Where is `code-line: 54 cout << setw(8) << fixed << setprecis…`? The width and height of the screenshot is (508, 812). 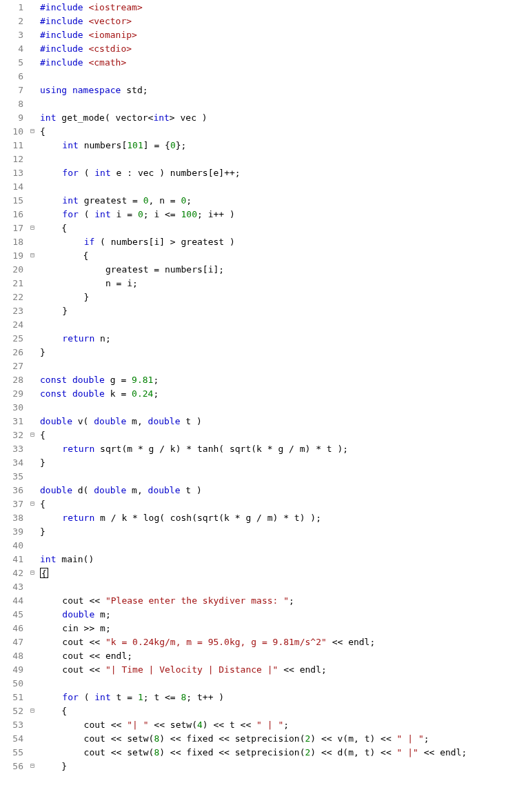
code-line: 54 cout << setw(8) << fixed << setprecis… is located at coordinates (254, 738).